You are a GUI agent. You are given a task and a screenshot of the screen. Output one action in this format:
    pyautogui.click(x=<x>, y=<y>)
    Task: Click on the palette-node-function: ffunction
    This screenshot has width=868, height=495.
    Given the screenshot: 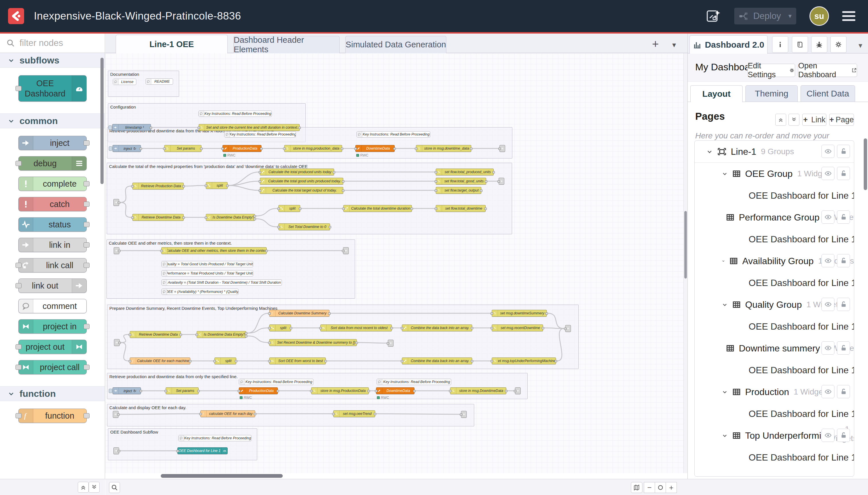 What is the action you would take?
    pyautogui.click(x=52, y=416)
    